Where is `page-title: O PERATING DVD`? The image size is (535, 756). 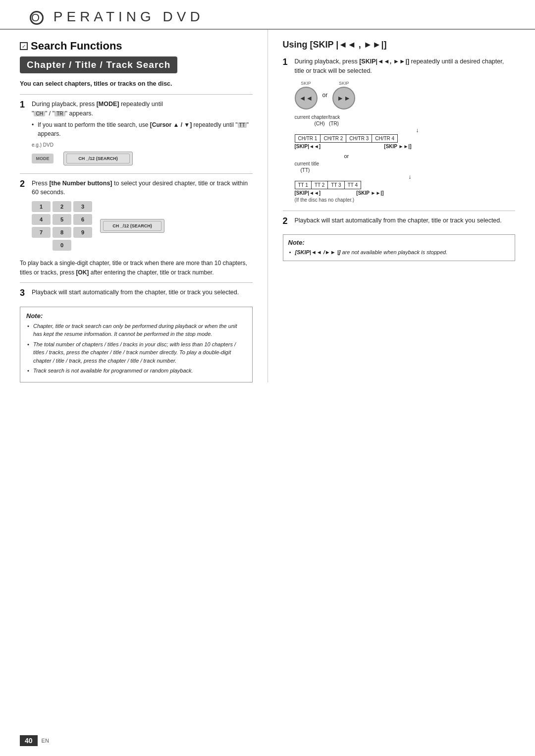
page-title: O PERATING DVD is located at coordinates (117, 17).